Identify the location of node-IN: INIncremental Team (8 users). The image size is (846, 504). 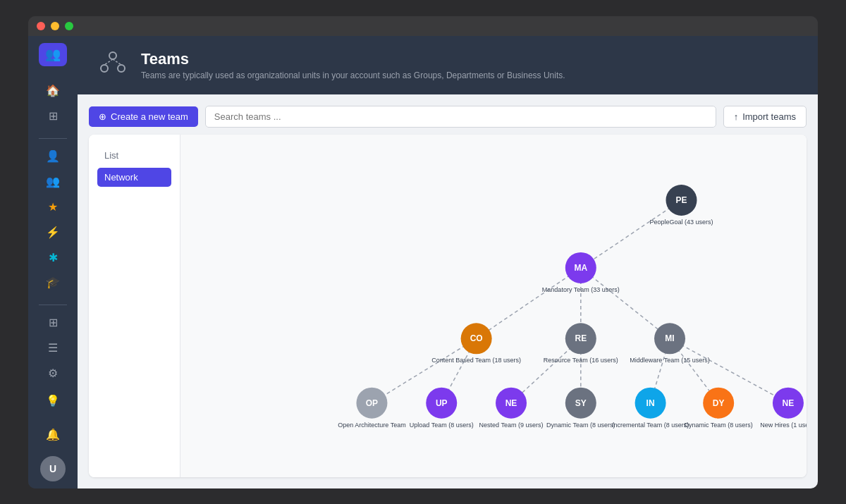
(650, 407).